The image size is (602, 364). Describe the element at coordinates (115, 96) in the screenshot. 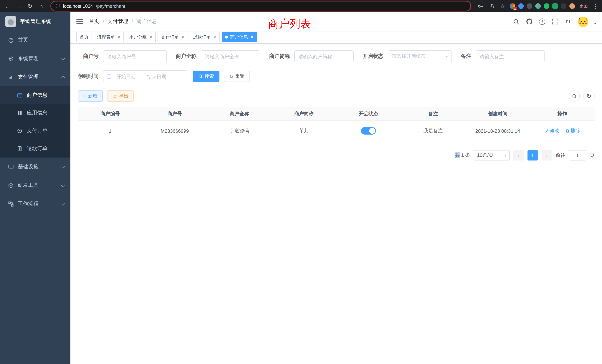

I see `download-icon` at that location.